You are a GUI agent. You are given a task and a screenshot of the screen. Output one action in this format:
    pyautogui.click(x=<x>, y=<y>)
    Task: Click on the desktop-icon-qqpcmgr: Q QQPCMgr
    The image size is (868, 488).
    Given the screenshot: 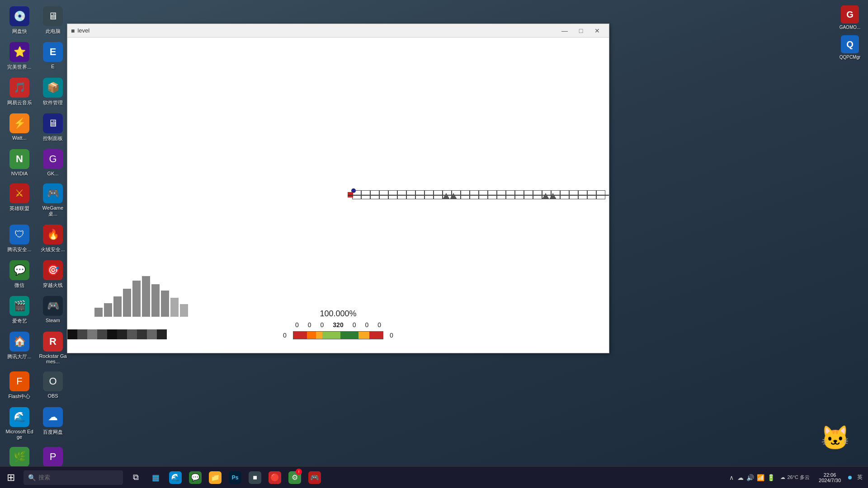 What is the action you would take?
    pyautogui.click(x=850, y=47)
    